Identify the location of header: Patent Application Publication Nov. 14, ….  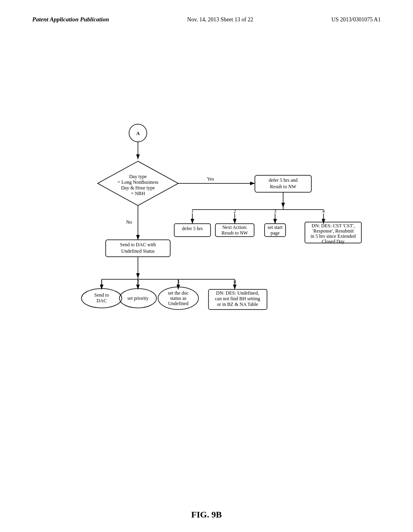
(206, 11).